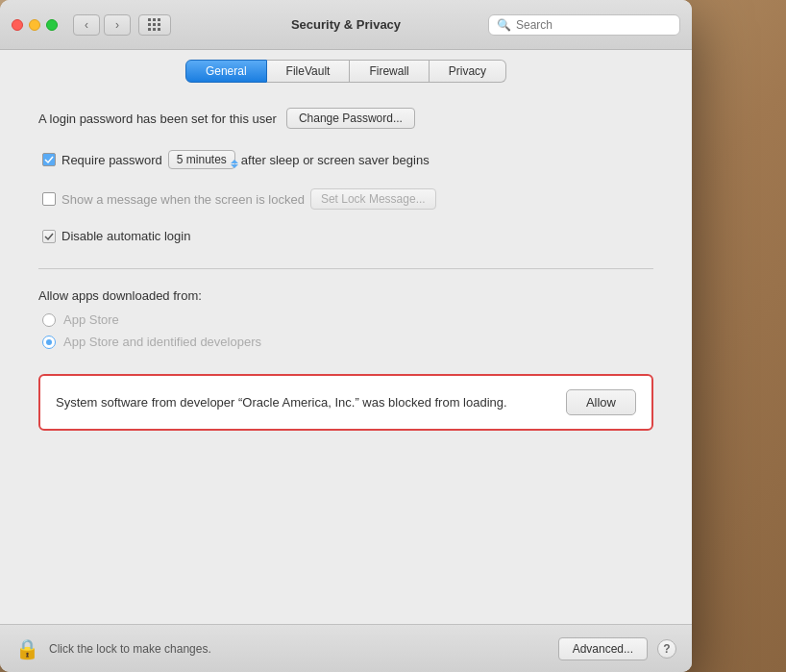 Image resolution: width=786 pixels, height=672 pixels. I want to click on window-title: Security & Privacy, so click(346, 25).